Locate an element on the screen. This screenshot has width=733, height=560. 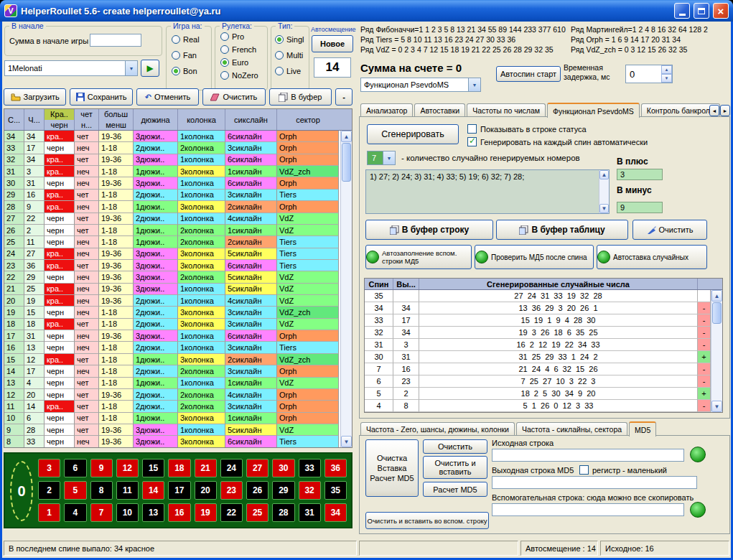
header-dozen: дюжина is located at coordinates (156, 119).